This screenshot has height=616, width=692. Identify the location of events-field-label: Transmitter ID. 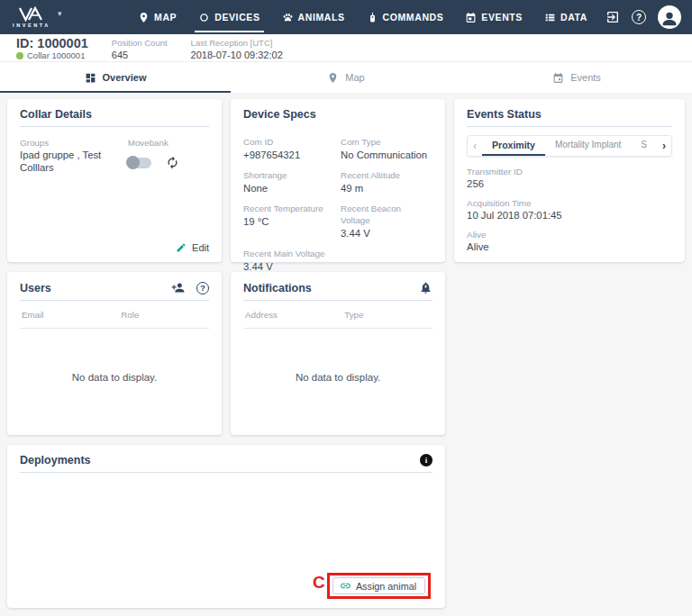
(569, 171).